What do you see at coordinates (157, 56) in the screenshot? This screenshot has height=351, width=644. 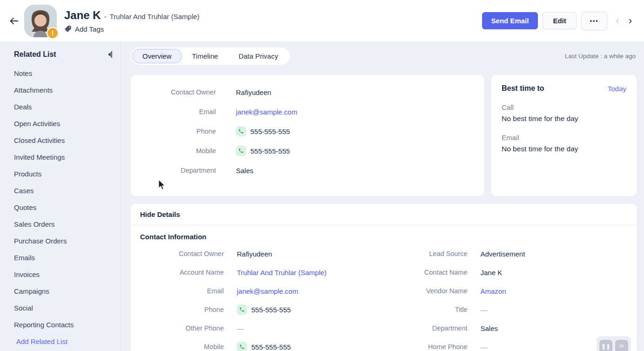 I see `tab-overview: Overview` at bounding box center [157, 56].